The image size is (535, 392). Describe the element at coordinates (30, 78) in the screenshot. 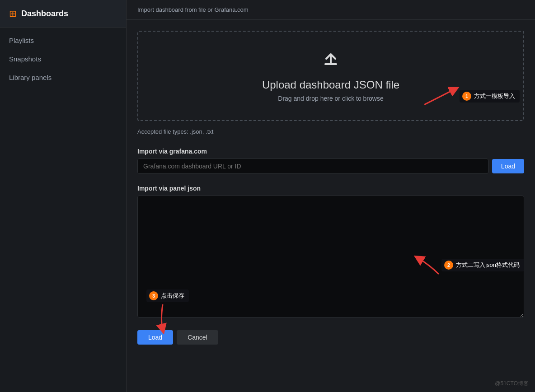

I see `library-panels-label: Library panels` at that location.